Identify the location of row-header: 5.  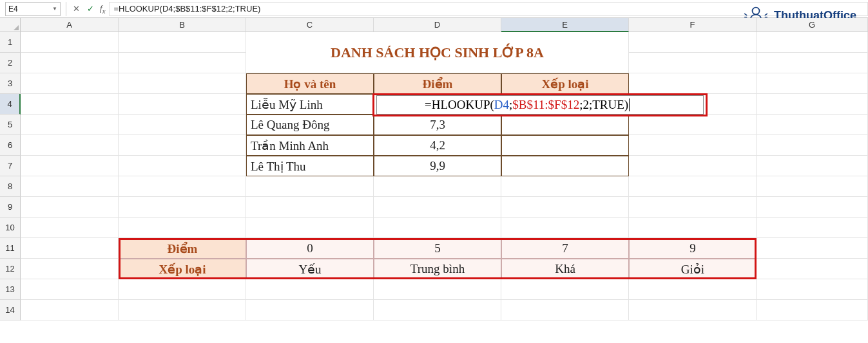
(10, 125).